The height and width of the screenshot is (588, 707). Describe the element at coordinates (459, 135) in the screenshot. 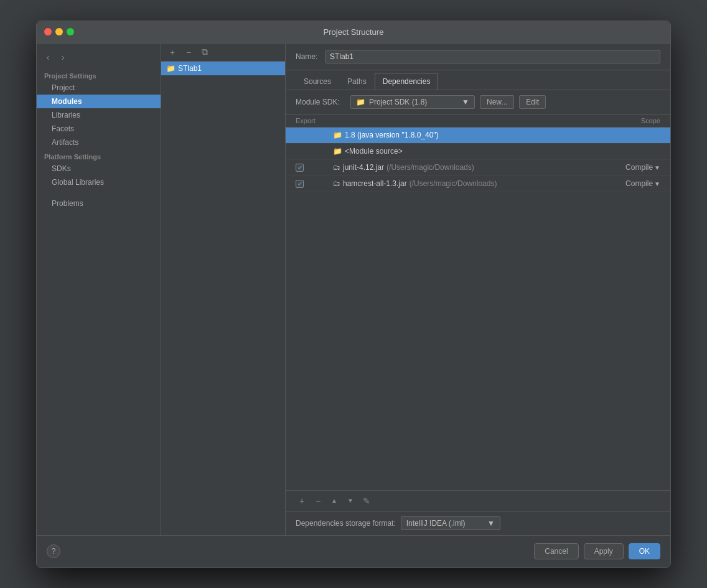

I see `row-name-cell: 📁 1.8 (java version "1.8.0_40")` at that location.